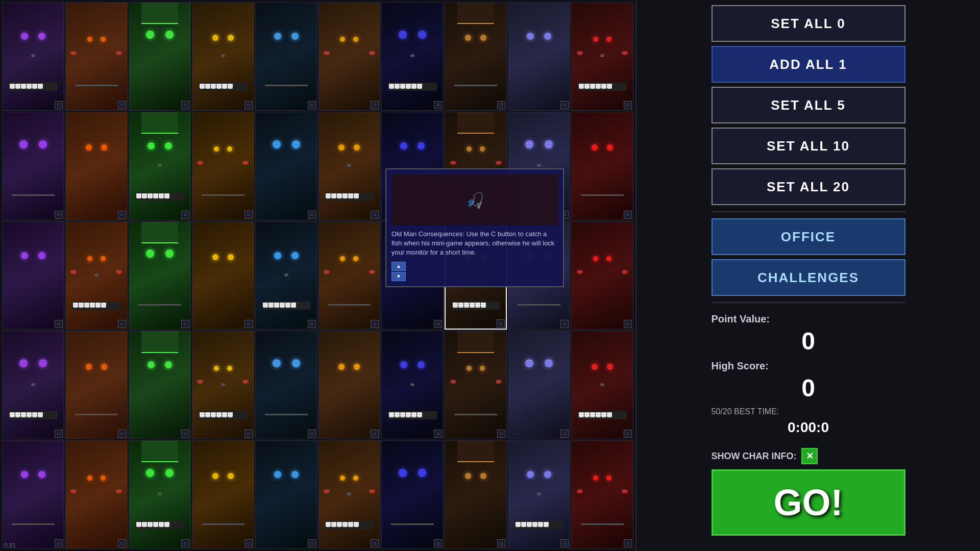 The width and height of the screenshot is (980, 551). Describe the element at coordinates (808, 319) in the screenshot. I see `point-value-row: Point Value:` at that location.